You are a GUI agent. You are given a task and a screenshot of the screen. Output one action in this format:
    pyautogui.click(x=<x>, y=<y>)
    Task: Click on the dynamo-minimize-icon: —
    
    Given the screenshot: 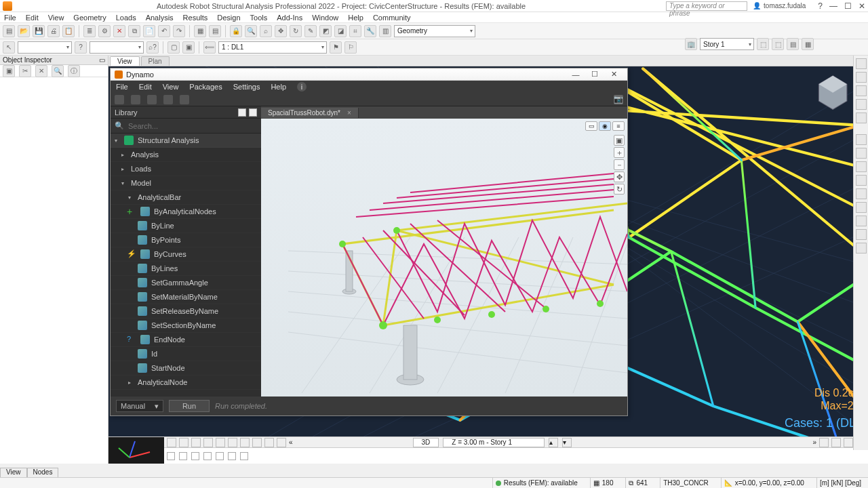 What is the action you would take?
    pyautogui.click(x=576, y=75)
    